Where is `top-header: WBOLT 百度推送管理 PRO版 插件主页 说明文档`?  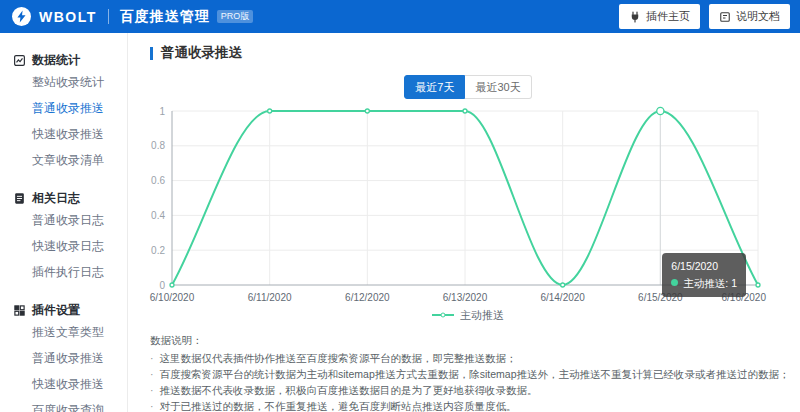 top-header: WBOLT 百度推送管理 PRO版 插件主页 说明文档 is located at coordinates (400, 16).